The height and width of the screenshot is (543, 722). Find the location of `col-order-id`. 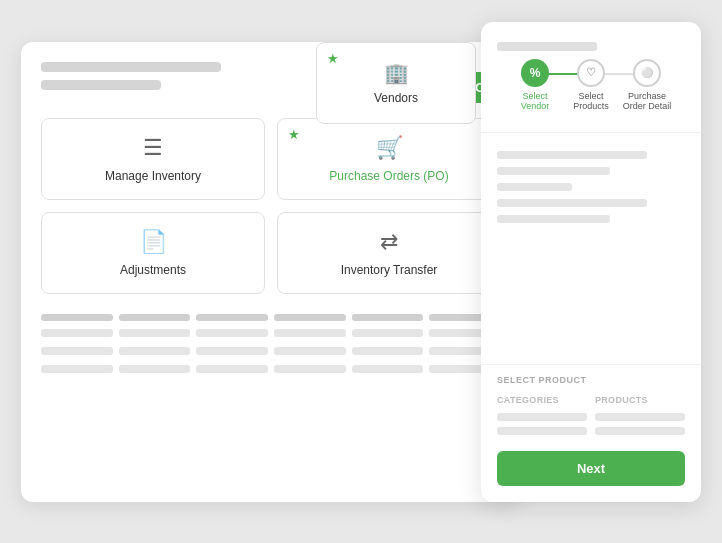

col-order-id is located at coordinates (77, 318).